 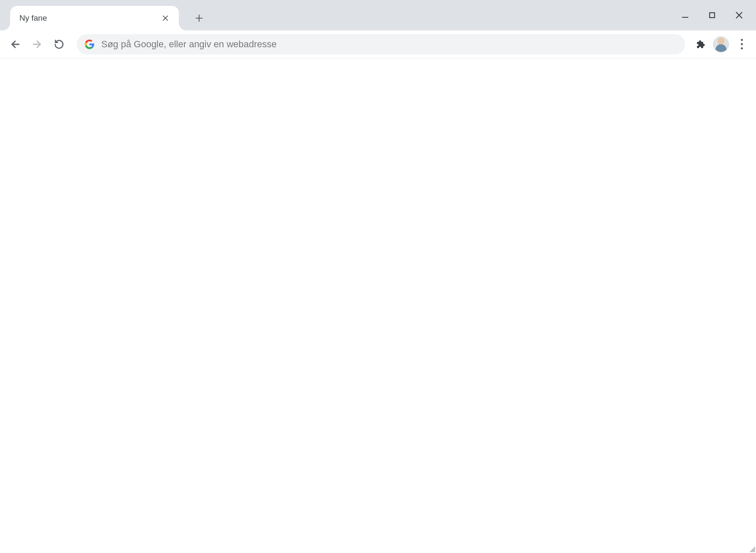 I want to click on window-close-button, so click(x=739, y=15).